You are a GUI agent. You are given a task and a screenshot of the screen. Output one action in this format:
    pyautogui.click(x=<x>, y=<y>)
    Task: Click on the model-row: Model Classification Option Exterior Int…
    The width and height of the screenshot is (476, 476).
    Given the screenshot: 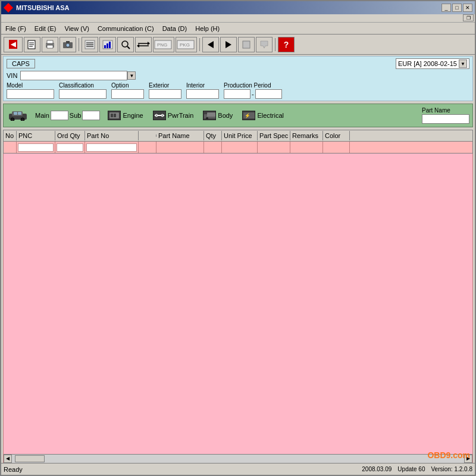 What is the action you would take?
    pyautogui.click(x=238, y=90)
    